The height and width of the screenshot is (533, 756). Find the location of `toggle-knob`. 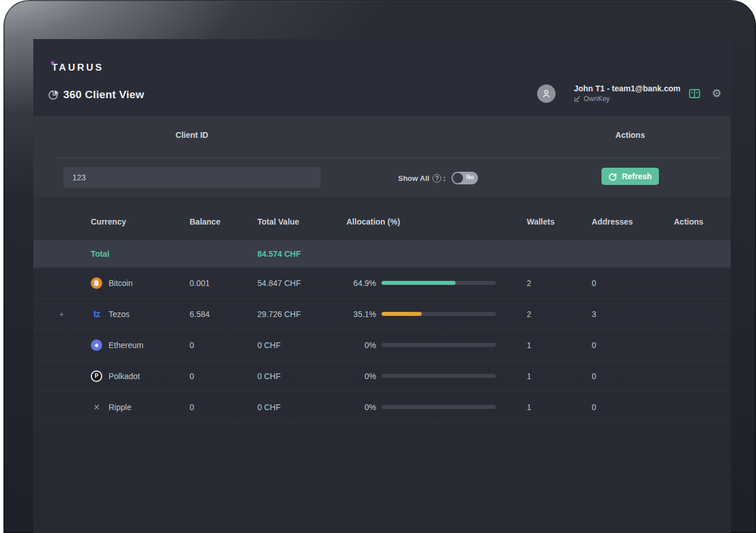

toggle-knob is located at coordinates (458, 178).